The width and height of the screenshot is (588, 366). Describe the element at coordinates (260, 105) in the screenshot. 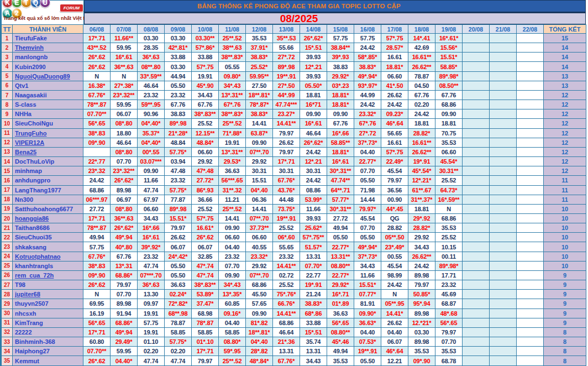

I see `score-cell: 78*.87*` at that location.